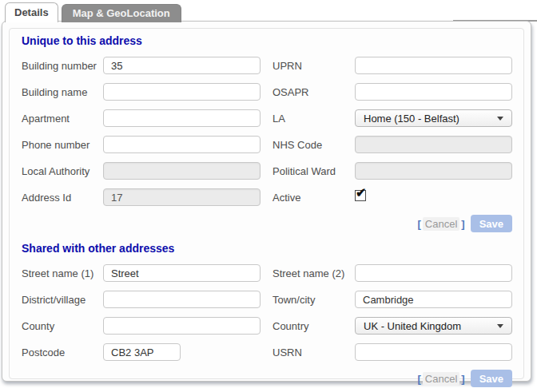 The width and height of the screenshot is (537, 392). I want to click on district-village-input, so click(182, 299).